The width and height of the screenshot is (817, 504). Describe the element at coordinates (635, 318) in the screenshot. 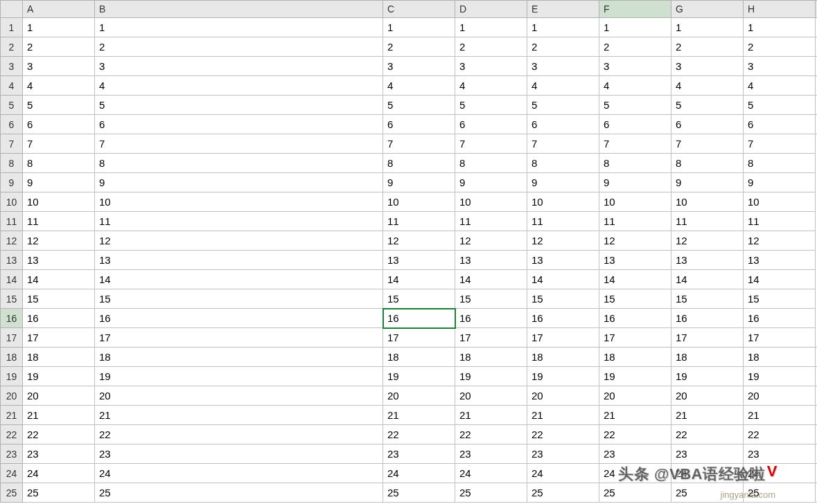

I see `cell-I16: 16` at that location.